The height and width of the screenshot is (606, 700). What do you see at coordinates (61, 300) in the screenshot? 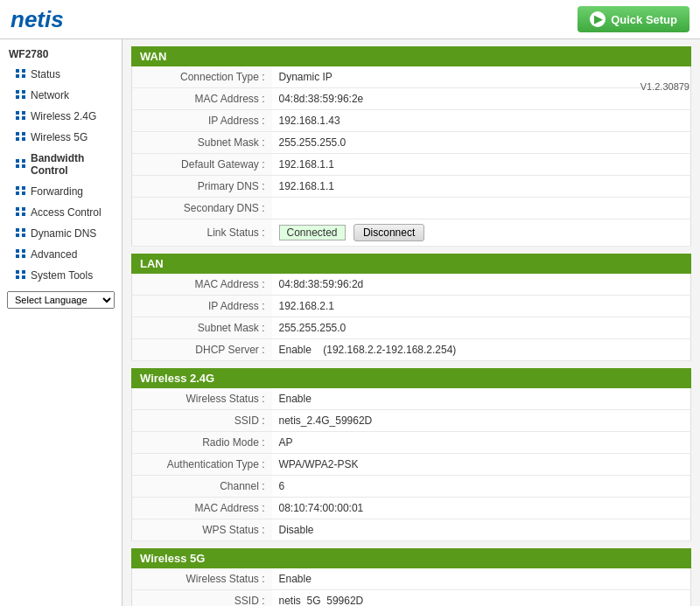
I see `language-select: Select Language` at bounding box center [61, 300].